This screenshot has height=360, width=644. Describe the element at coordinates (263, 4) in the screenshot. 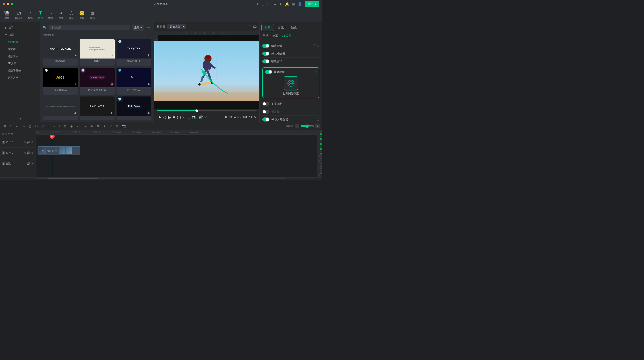

I see `screen-icon: ⊡` at that location.